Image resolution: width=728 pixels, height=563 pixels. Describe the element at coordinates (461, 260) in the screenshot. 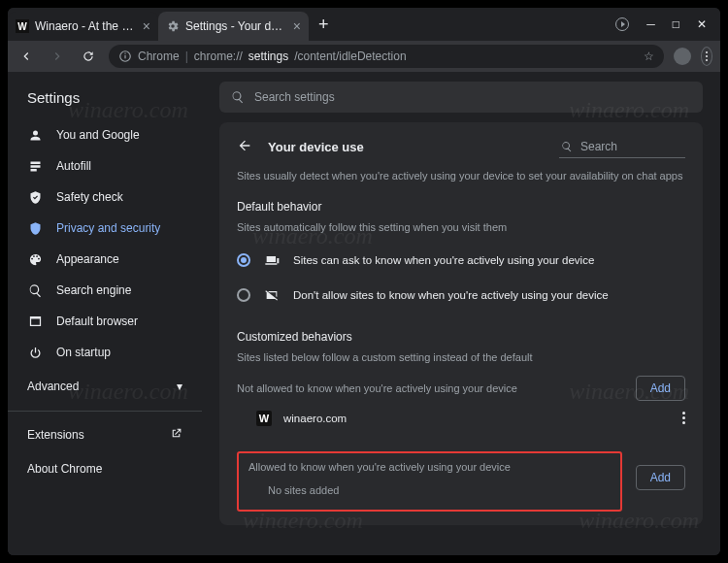

I see `radio-option-allow: Sites can ask to know when you're active…` at that location.